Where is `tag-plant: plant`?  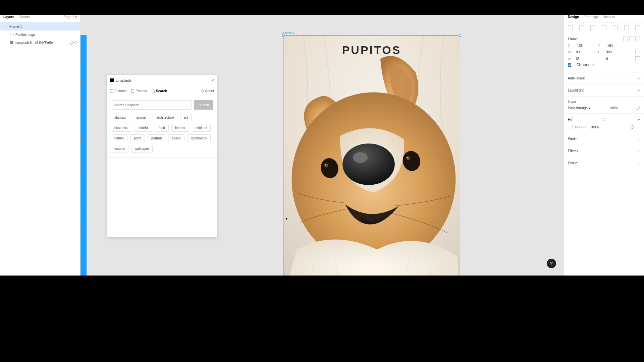 tag-plant: plant is located at coordinates (138, 138).